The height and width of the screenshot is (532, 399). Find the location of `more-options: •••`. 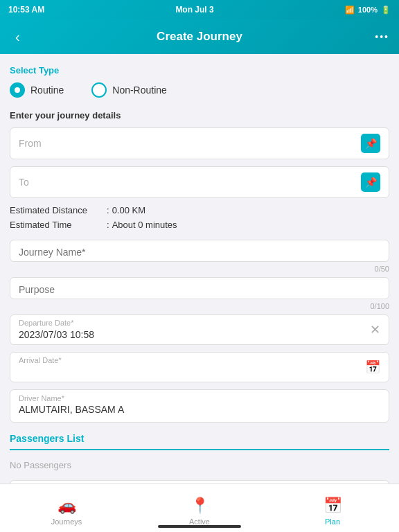

more-options: ••• is located at coordinates (382, 37).